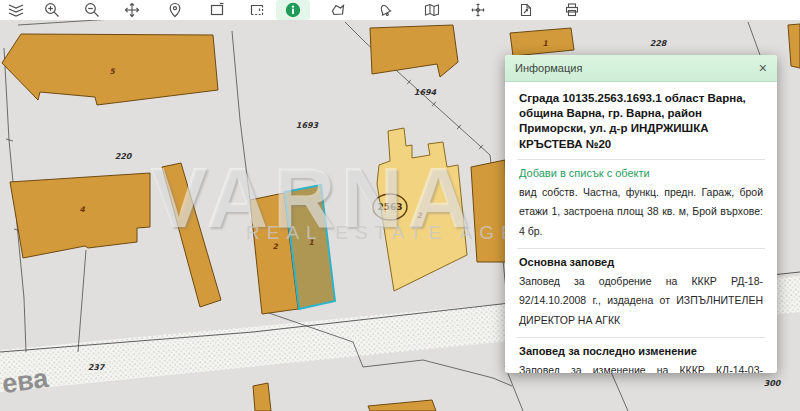 This screenshot has width=800, height=411. Describe the element at coordinates (175, 10) in the screenshot. I see `location-pin-icon` at that location.